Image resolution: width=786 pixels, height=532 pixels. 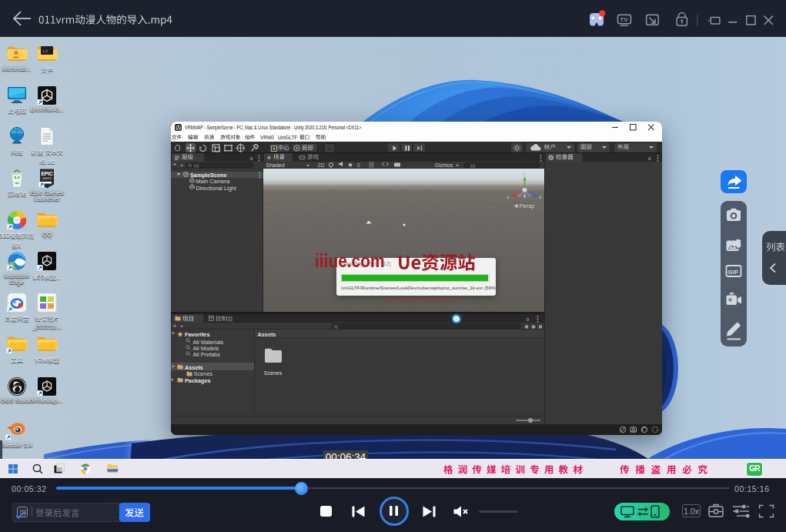 I want to click on svg-text: EPIC, so click(x=46, y=174).